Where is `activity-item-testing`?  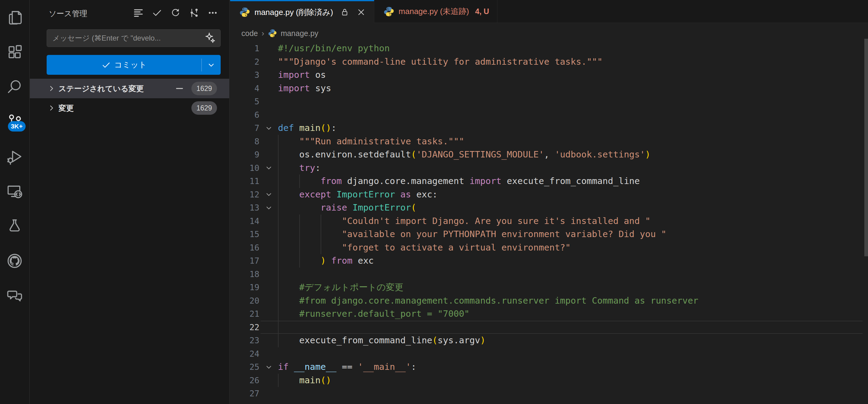
activity-item-testing is located at coordinates (15, 226).